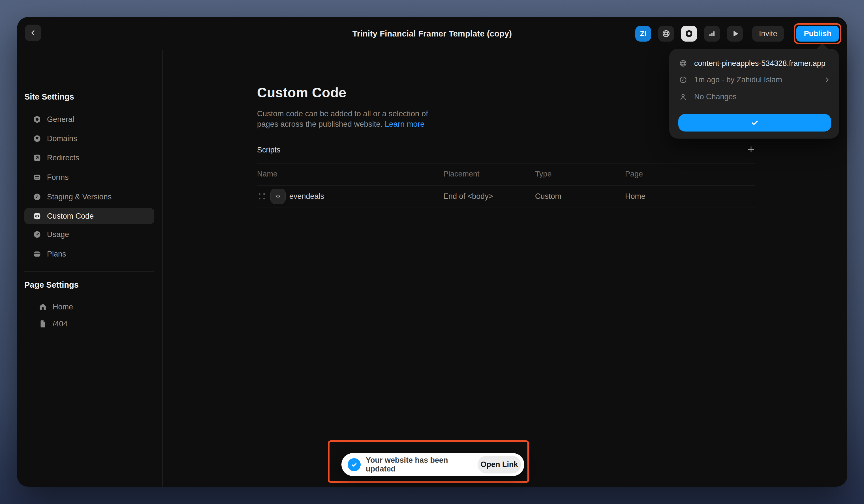  I want to click on column-header-name: Name, so click(267, 174).